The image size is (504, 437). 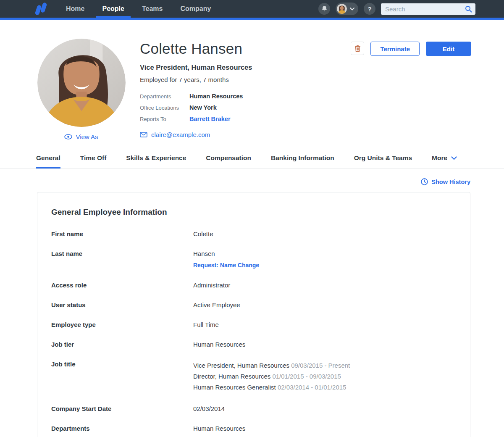 I want to click on envelope-icon, so click(x=144, y=134).